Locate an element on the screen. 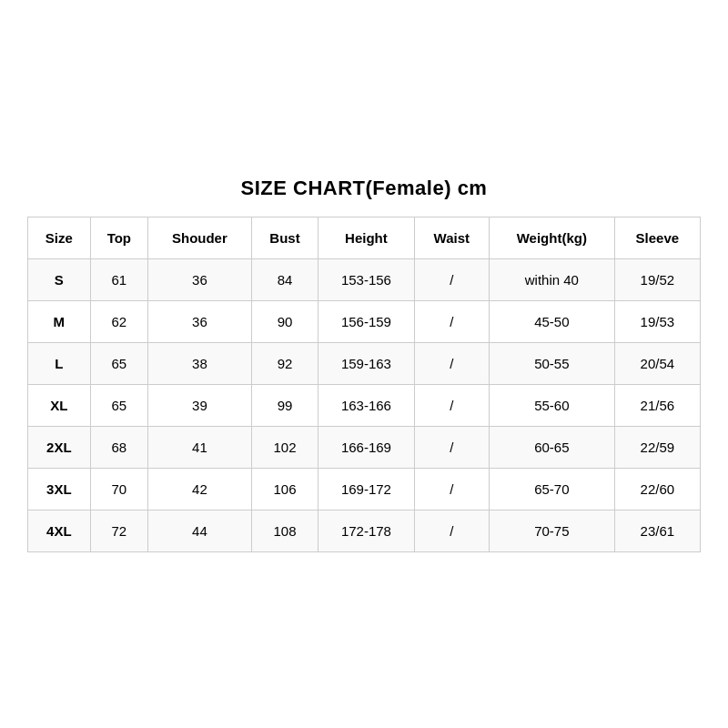  table-cell: 99 is located at coordinates (285, 405).